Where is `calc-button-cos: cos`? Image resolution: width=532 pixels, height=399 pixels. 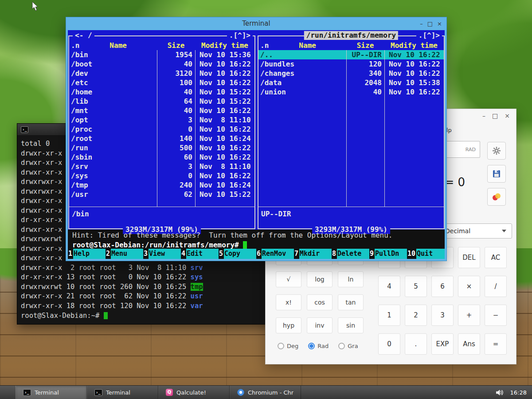 calc-button-cos: cos is located at coordinates (320, 302).